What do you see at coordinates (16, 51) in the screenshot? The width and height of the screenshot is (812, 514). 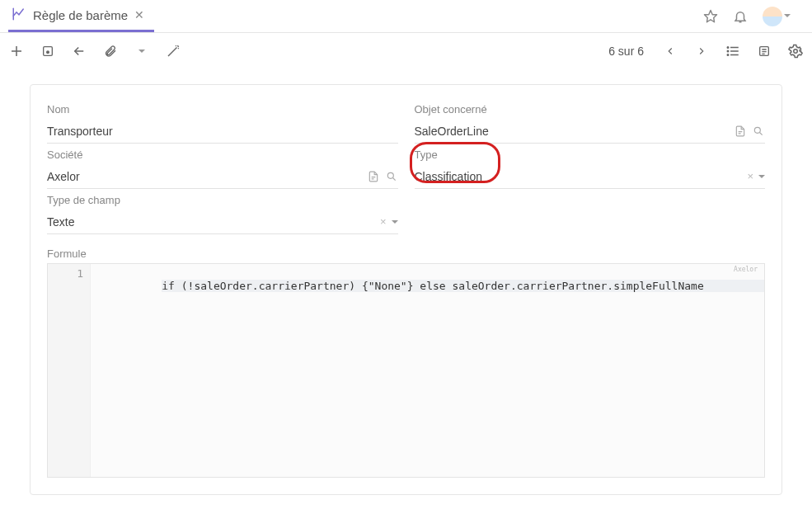 I see `plus-icon` at bounding box center [16, 51].